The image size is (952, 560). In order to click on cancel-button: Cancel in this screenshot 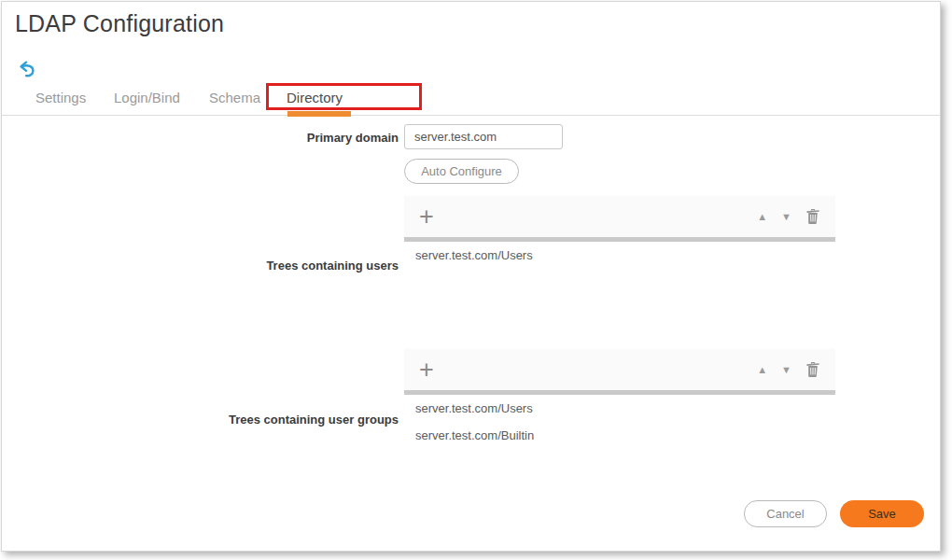, I will do `click(786, 513)`.